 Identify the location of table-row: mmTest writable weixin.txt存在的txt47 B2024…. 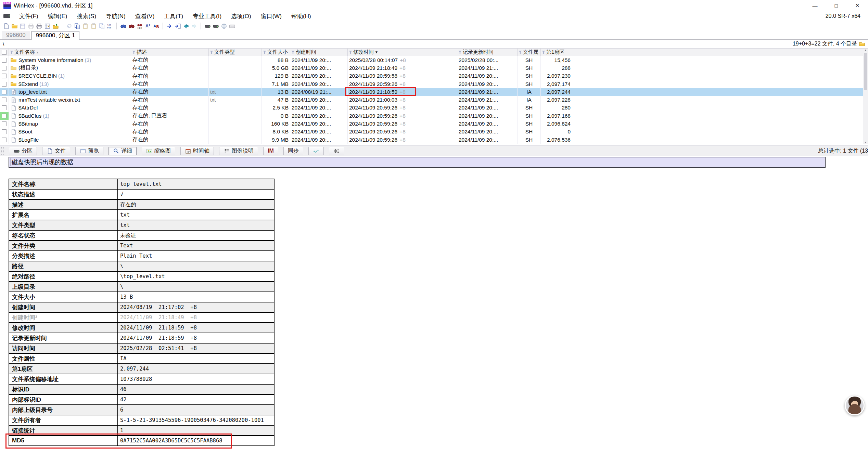
(432, 100).